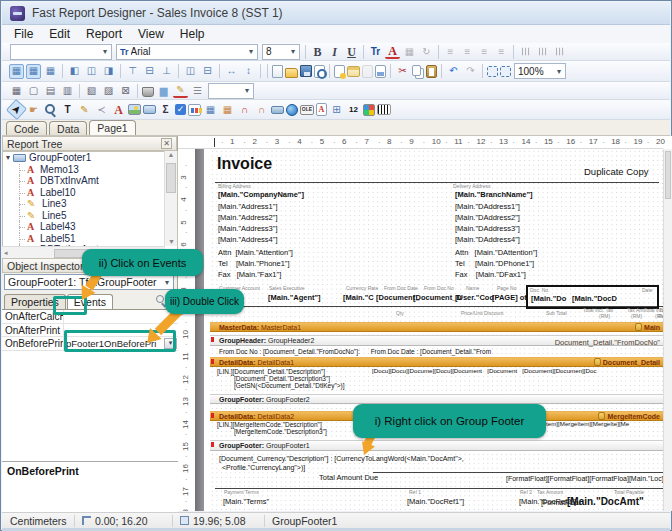  What do you see at coordinates (380, 72) in the screenshot?
I see `page-settings-icon` at bounding box center [380, 72].